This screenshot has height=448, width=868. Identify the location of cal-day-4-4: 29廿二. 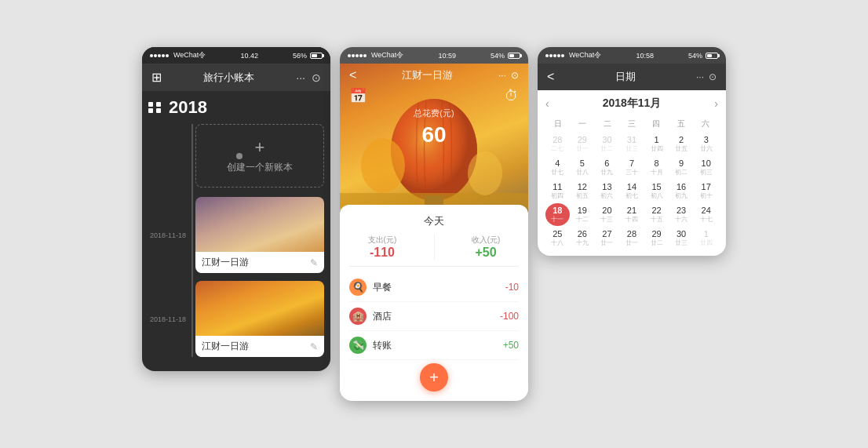
(656, 239).